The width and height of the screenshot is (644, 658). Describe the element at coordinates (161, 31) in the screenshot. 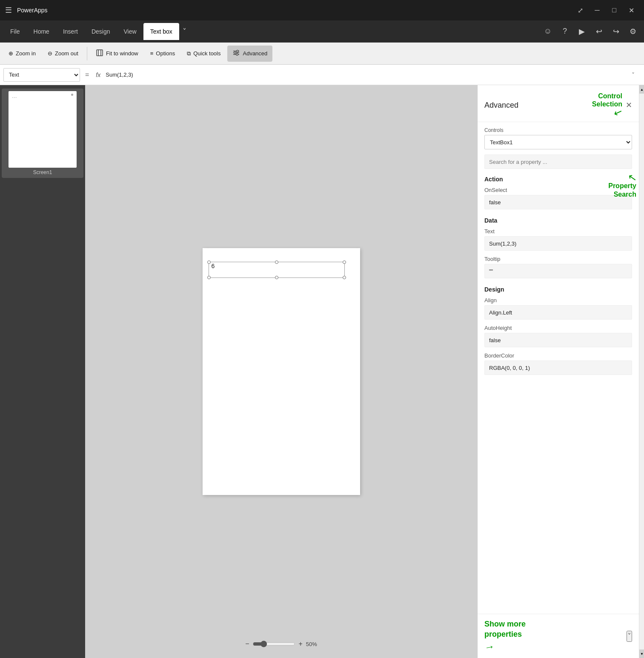

I see `menu-textbox: Text box` at that location.